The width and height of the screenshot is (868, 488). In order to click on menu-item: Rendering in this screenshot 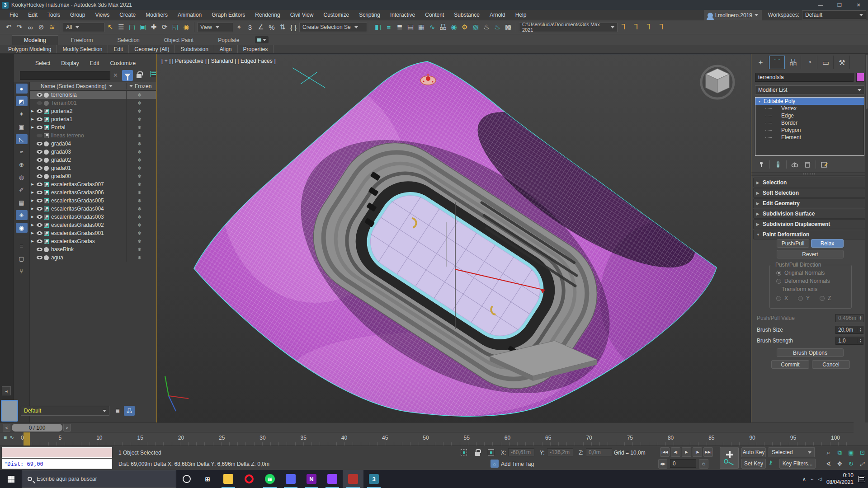, I will do `click(268, 15)`.